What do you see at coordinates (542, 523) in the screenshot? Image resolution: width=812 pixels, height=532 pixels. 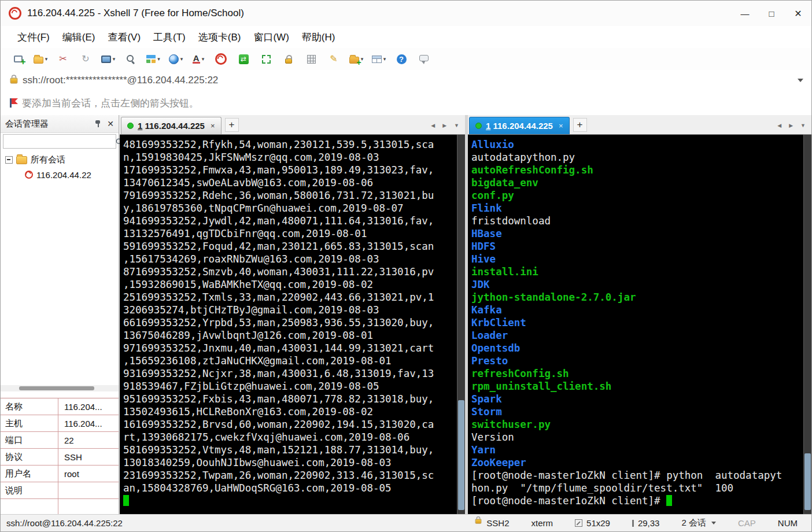 I see `status-terminal-type: xterm` at bounding box center [542, 523].